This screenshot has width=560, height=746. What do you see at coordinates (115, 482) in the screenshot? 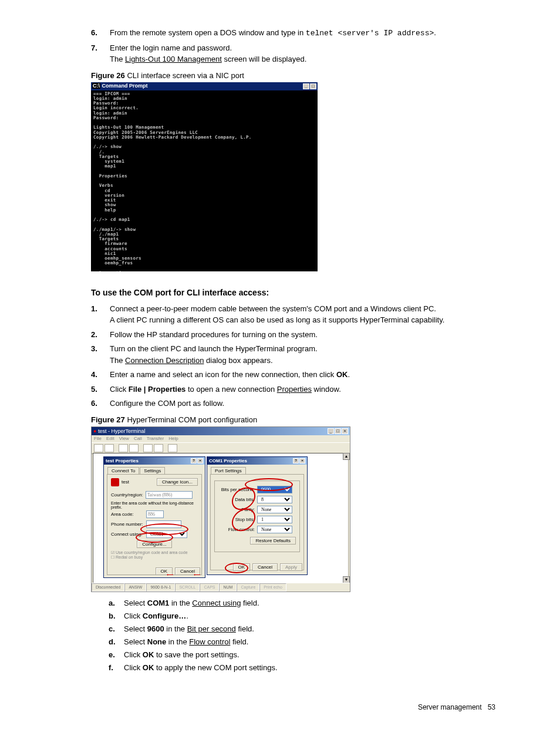
I see `connection-icon` at bounding box center [115, 482].